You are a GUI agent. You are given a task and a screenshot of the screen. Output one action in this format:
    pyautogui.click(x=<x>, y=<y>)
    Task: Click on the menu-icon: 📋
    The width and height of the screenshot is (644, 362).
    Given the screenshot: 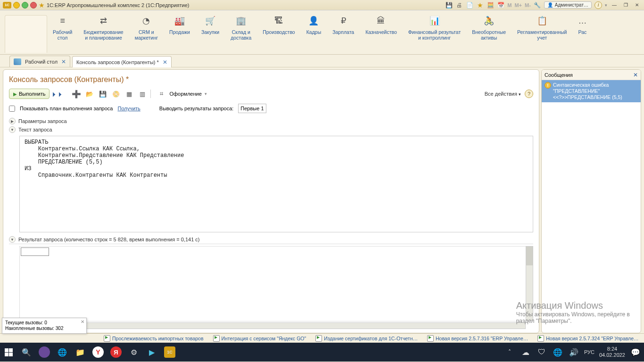 What is the action you would take?
    pyautogui.click(x=542, y=21)
    